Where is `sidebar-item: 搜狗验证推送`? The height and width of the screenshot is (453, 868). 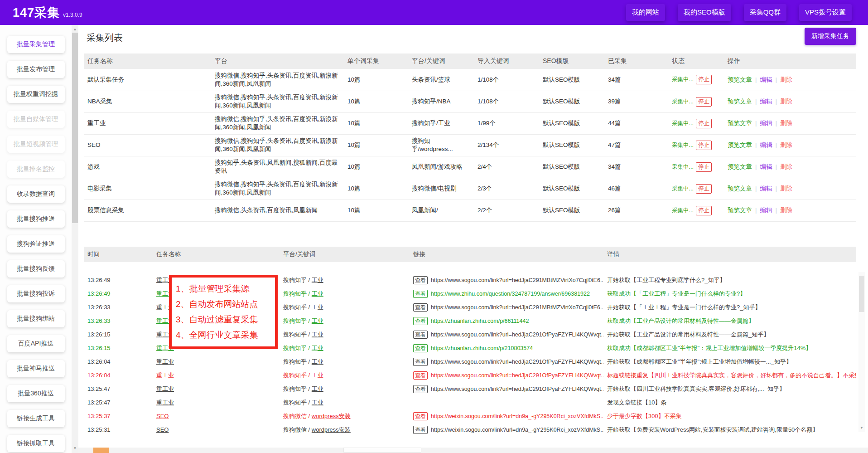 sidebar-item: 搜狗验证推送 is located at coordinates (36, 244).